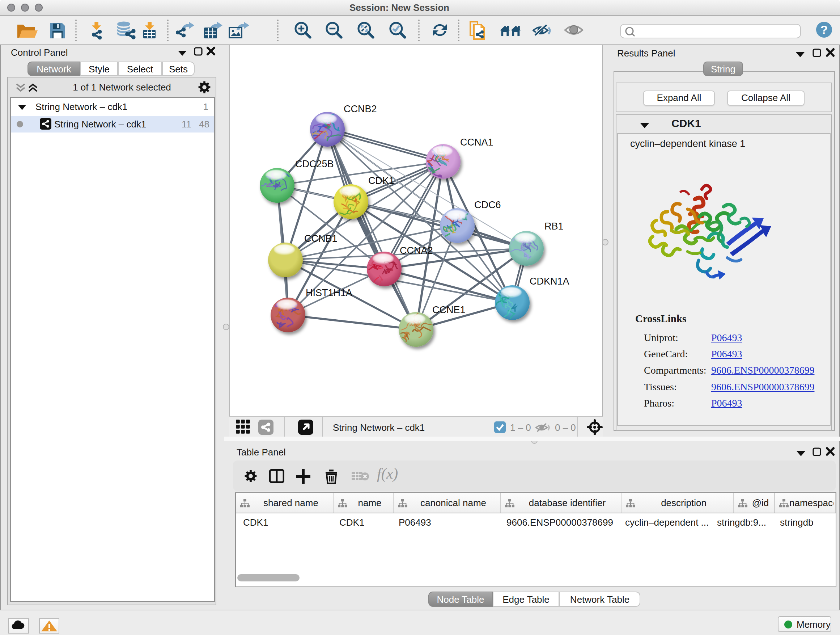 The height and width of the screenshot is (635, 840). Describe the element at coordinates (549, 281) in the screenshot. I see `svg-text: CDKN1A` at that location.